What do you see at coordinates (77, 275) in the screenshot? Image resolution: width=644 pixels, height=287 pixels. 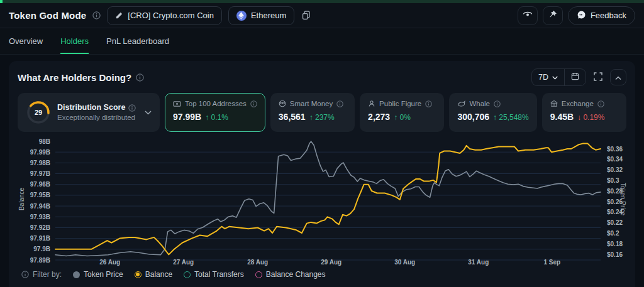 I see `token-price-dot-icon` at bounding box center [77, 275].